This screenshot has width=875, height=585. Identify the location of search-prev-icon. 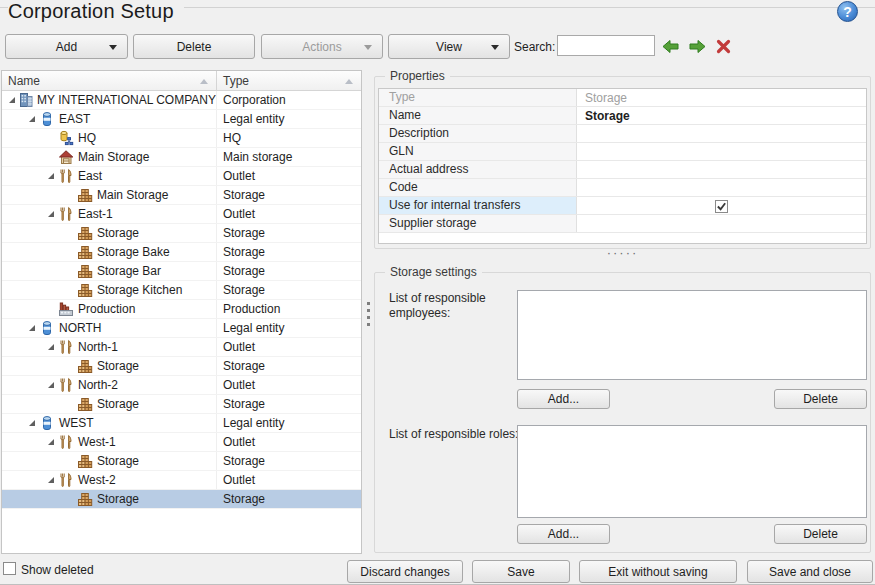
(670, 46).